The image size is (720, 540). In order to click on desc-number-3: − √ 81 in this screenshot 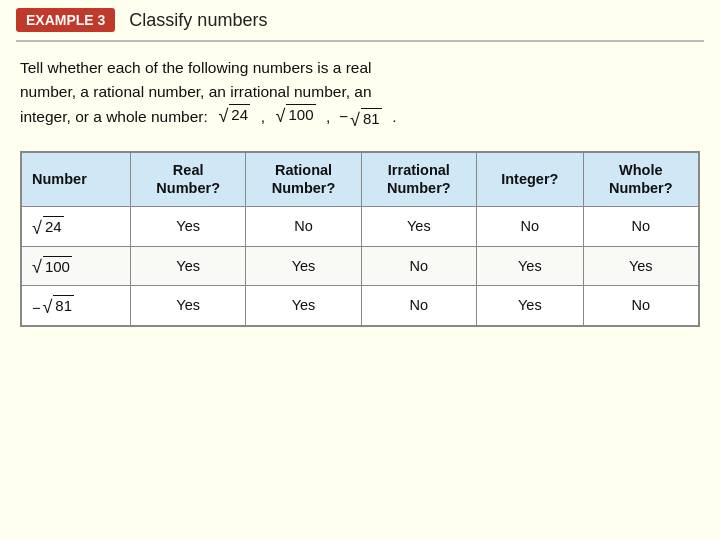, I will do `click(362, 117)`.